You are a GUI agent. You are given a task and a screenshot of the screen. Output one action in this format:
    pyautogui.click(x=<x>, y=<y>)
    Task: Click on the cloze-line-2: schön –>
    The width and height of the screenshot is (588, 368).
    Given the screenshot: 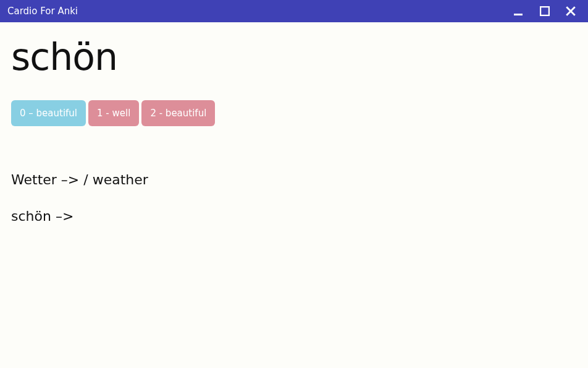 What is the action you would take?
    pyautogui.click(x=294, y=216)
    